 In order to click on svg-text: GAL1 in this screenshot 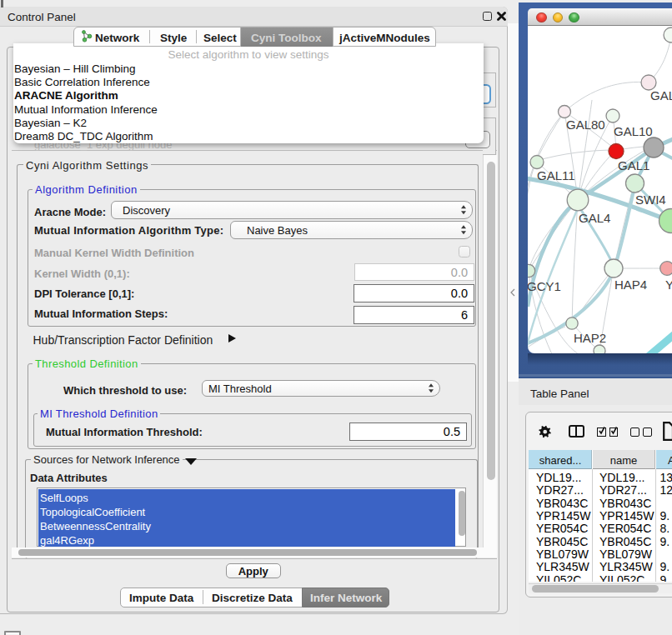, I will do `click(634, 165)`.